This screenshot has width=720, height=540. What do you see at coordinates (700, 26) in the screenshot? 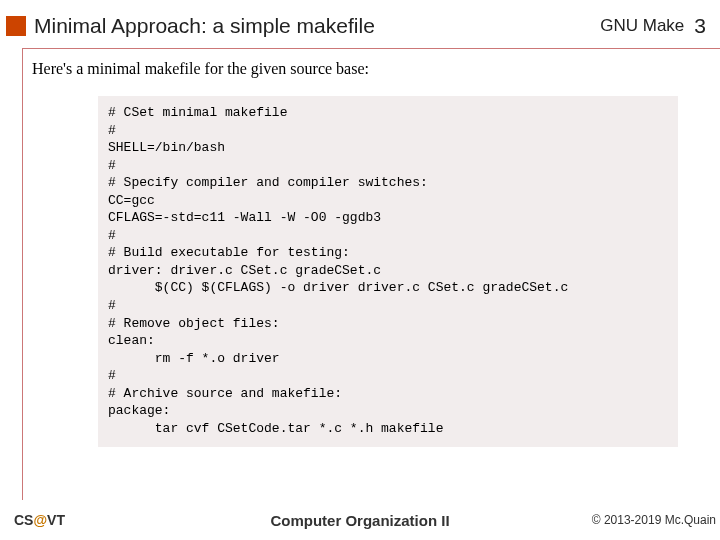
I see `slide-number: 3` at bounding box center [700, 26].